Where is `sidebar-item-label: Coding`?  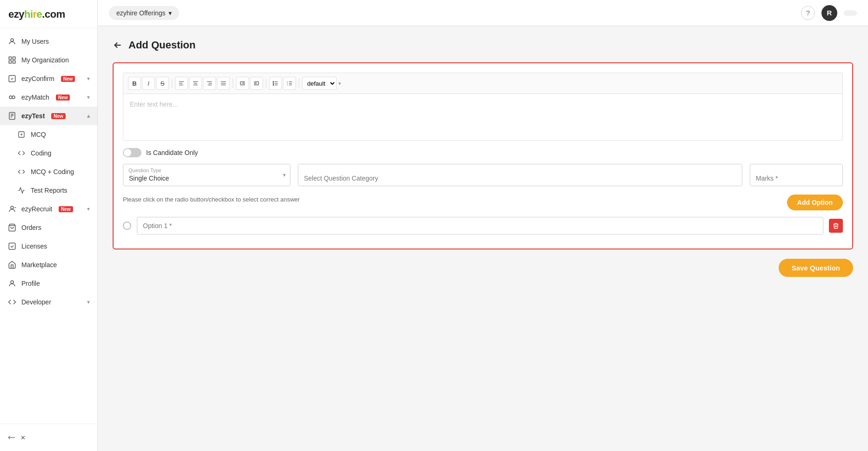
sidebar-item-label: Coding is located at coordinates (41, 153).